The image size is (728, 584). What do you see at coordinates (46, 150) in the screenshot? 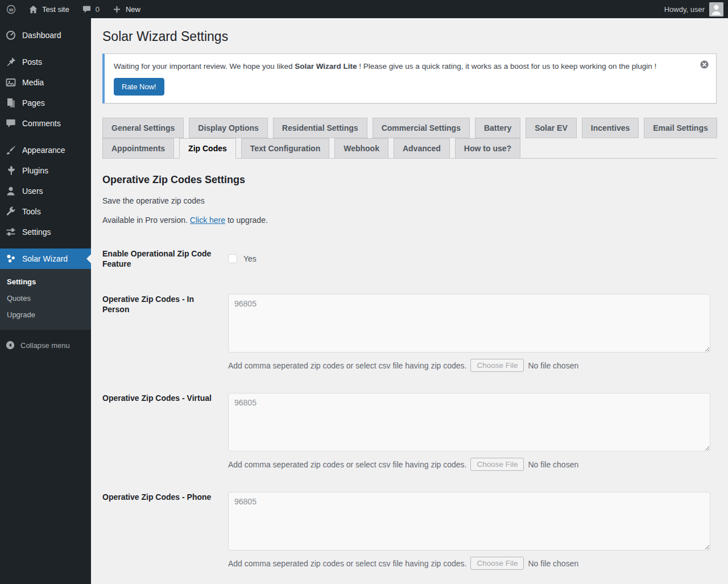
I see `sidebar-item-appearance: Appearance` at bounding box center [46, 150].